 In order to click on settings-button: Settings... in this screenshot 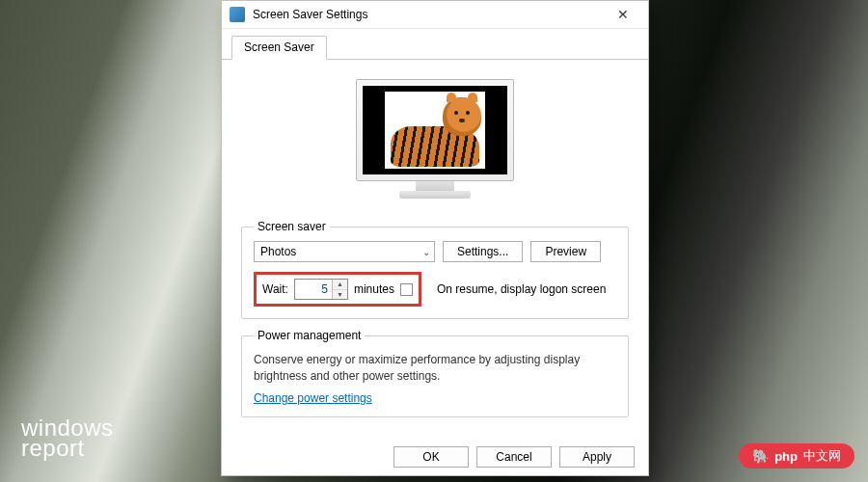, I will do `click(482, 252)`.